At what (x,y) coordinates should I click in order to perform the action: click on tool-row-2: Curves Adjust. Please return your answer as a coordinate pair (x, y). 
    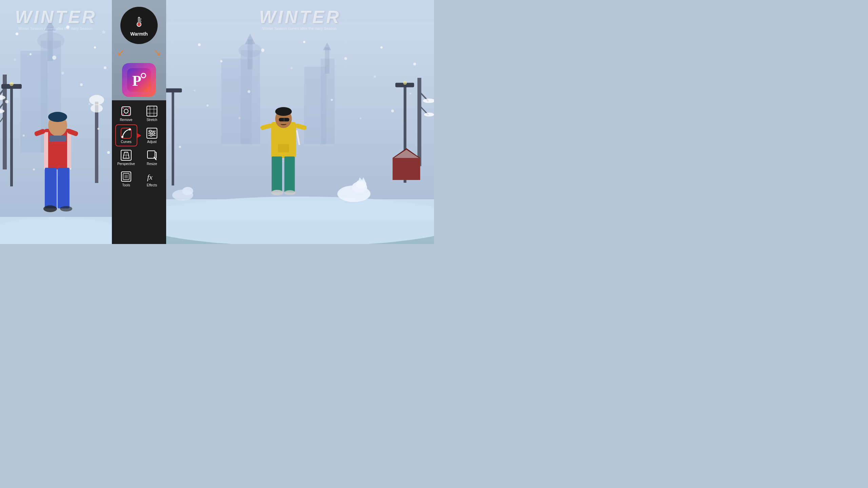
    Looking at the image, I should click on (139, 136).